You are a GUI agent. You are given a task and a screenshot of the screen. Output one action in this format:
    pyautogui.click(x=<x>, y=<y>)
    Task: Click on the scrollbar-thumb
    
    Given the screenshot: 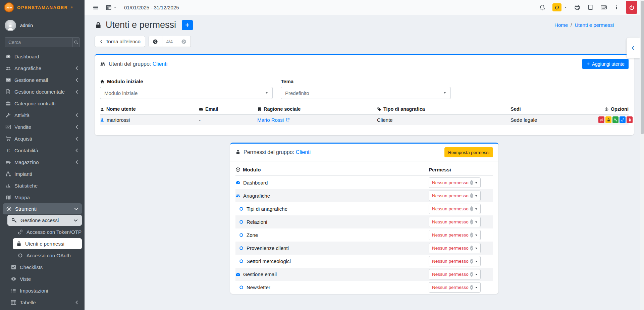 What is the action you would take?
    pyautogui.click(x=642, y=67)
    